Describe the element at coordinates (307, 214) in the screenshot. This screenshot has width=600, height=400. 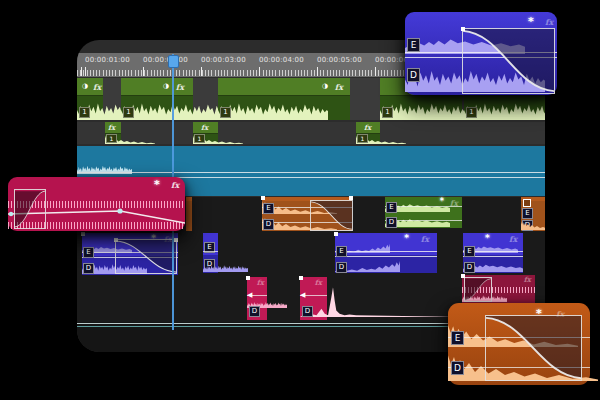
I see `orange-audio-clip-1: E D` at that location.